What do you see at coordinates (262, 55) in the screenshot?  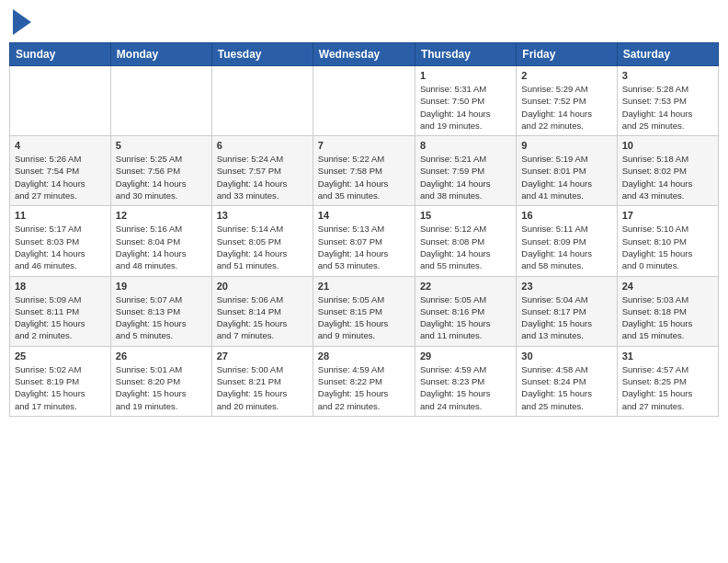 I see `day-of-week-header: Tuesday` at bounding box center [262, 55].